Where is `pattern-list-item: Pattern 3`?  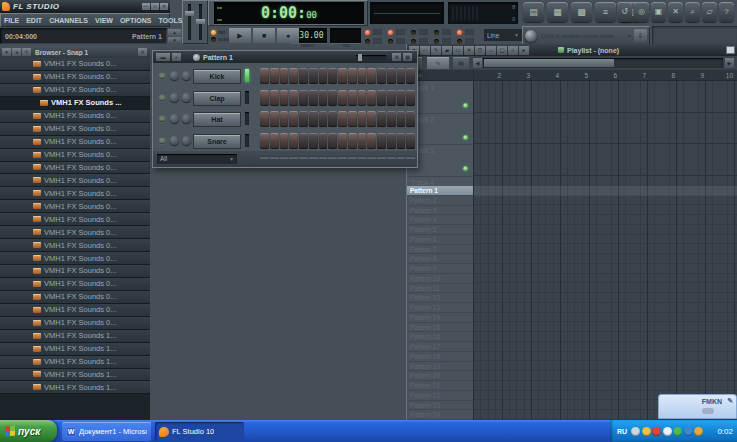 pattern-list-item: Pattern 3 is located at coordinates (440, 211).